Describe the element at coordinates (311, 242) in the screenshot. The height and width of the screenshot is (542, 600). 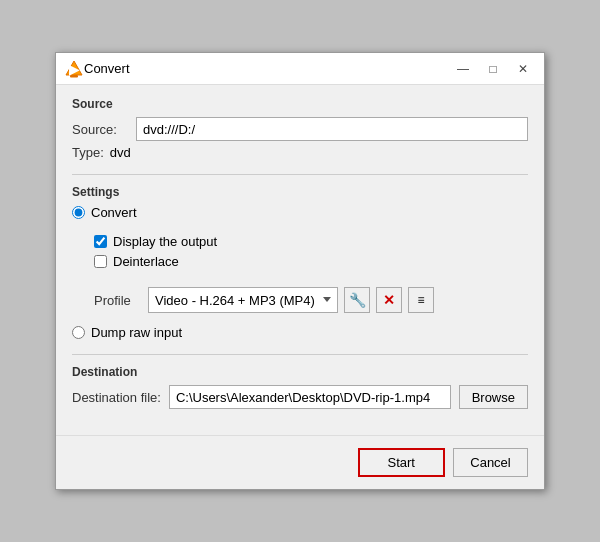
I see `display-output-checkbox-item: Display the output` at that location.